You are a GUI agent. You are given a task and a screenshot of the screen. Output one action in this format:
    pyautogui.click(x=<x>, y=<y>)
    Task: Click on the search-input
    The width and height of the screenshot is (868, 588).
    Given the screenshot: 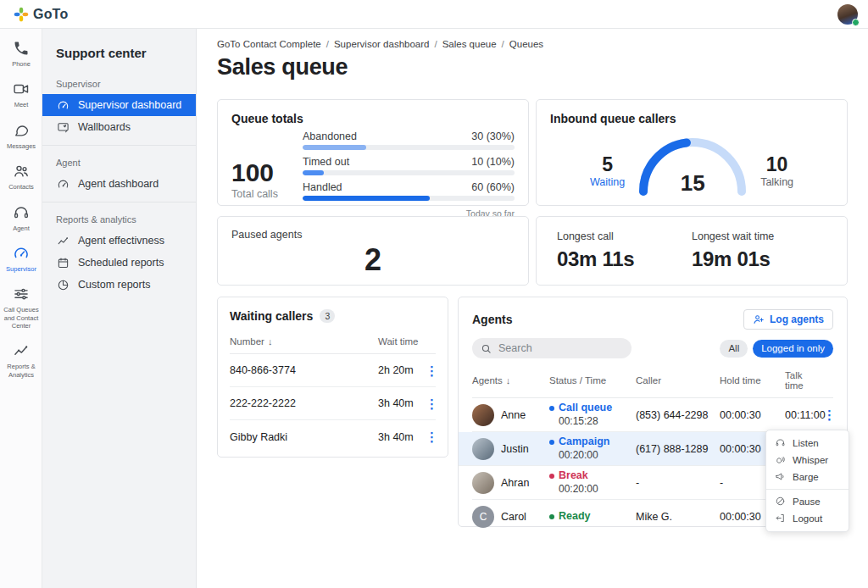 What is the action you would take?
    pyautogui.click(x=561, y=348)
    